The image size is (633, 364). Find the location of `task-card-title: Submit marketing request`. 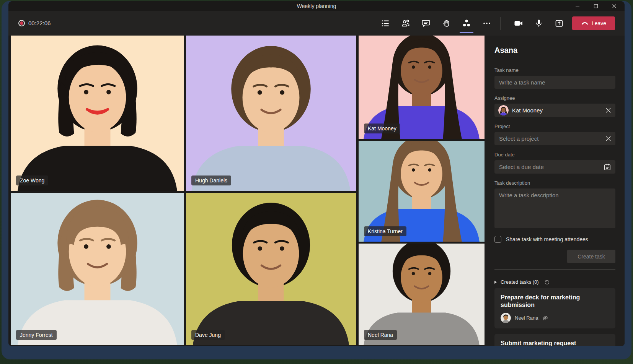

task-card-title: Submit marketing request is located at coordinates (555, 343).